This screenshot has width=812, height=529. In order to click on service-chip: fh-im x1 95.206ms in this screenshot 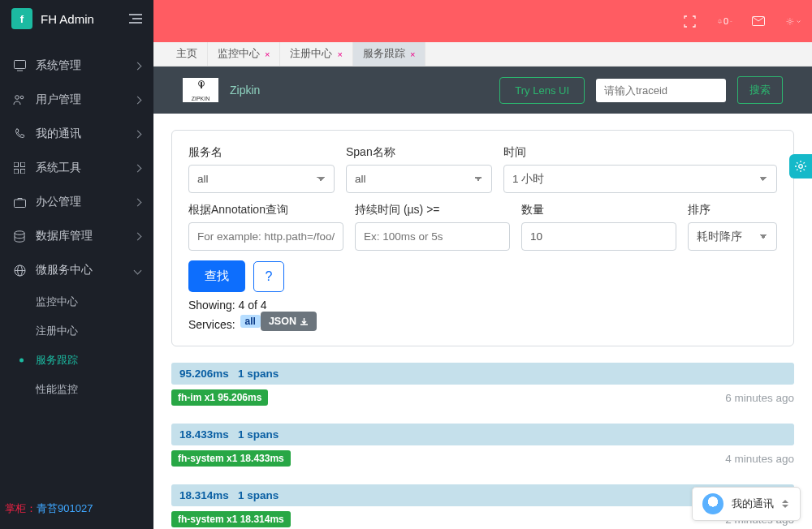, I will do `click(219, 398)`.